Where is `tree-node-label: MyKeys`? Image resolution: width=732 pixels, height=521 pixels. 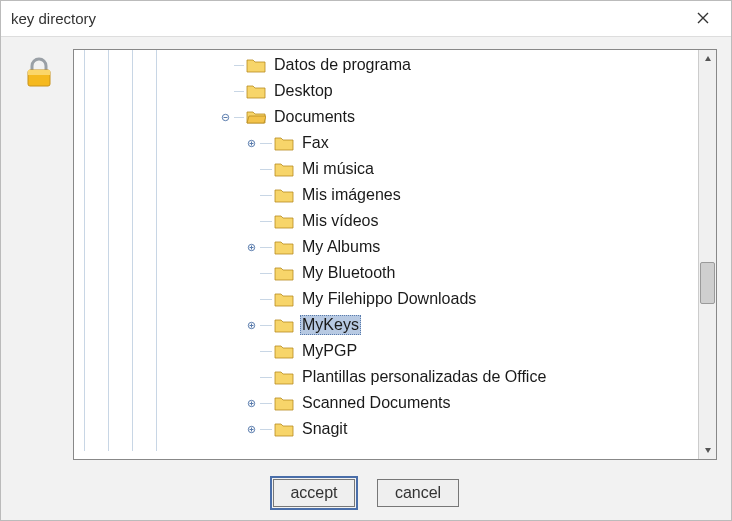
tree-node-label: MyKeys is located at coordinates (330, 325).